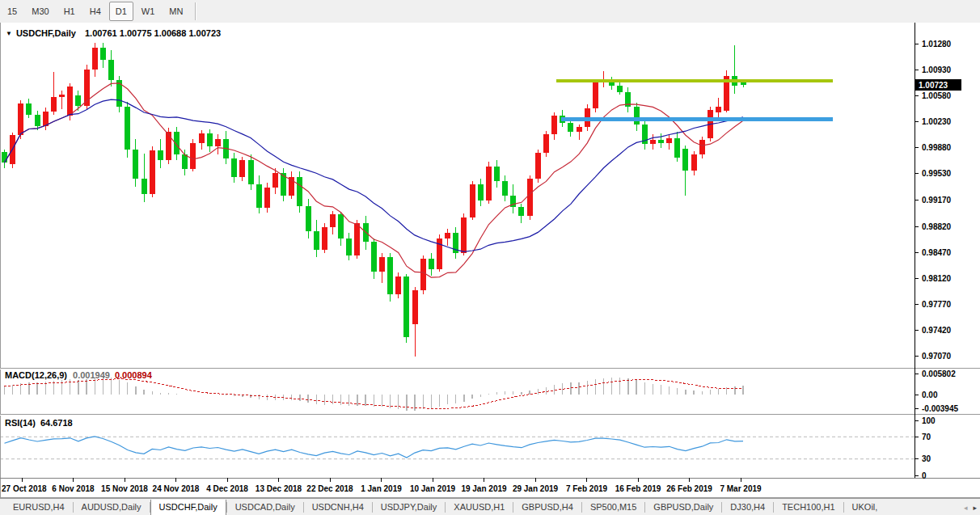  What do you see at coordinates (73, 488) in the screenshot?
I see `date-axis-label: 6 Nov 2018` at bounding box center [73, 488].